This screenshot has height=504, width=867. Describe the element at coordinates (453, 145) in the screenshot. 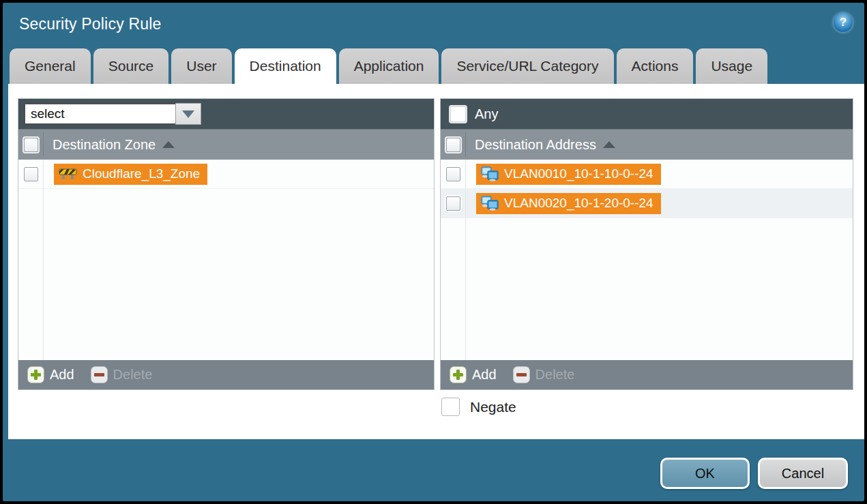

I see `address-select-all-checkbox` at that location.